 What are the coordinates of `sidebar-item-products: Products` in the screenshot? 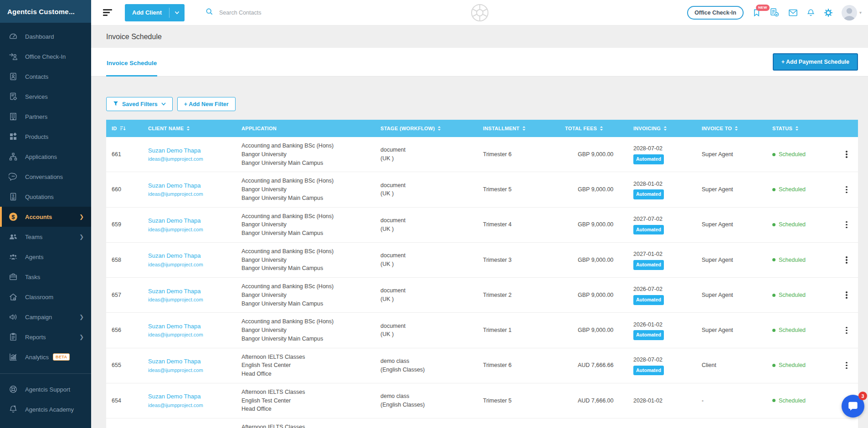 It's located at (46, 137).